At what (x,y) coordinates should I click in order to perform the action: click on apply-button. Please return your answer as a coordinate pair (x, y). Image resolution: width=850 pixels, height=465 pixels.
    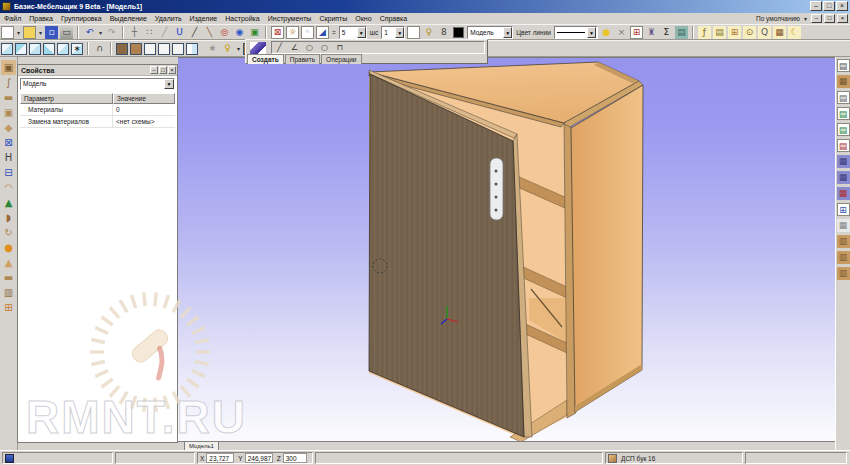
    Looking at the image, I should click on (414, 32).